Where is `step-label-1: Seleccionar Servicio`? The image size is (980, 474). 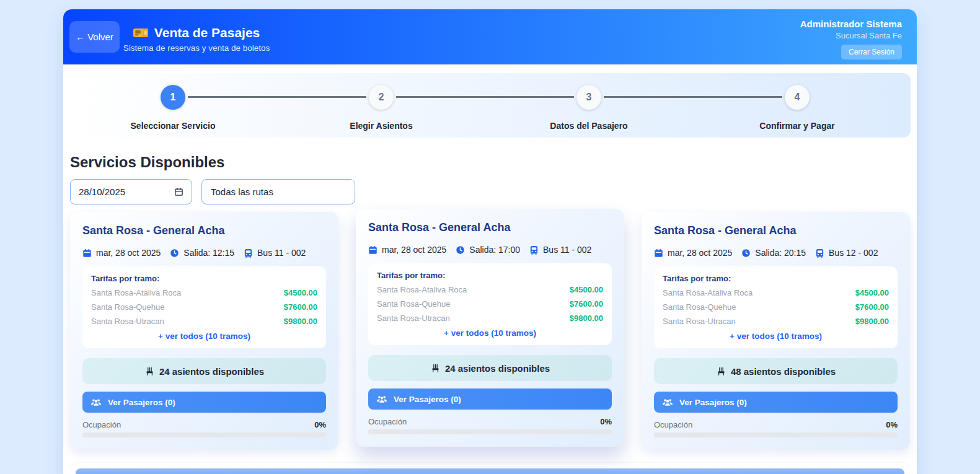 step-label-1: Seleccionar Servicio is located at coordinates (174, 126).